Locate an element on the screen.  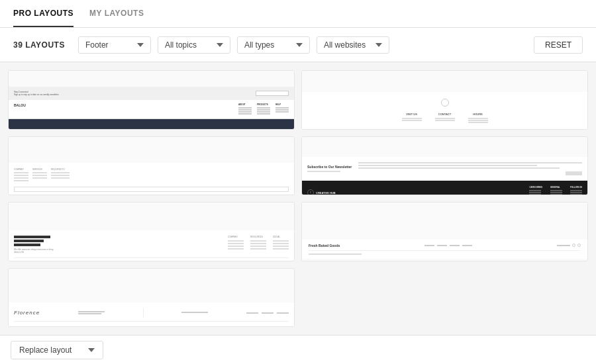
layout-card-5: We offer awesome design resources to bri… is located at coordinates (151, 232).